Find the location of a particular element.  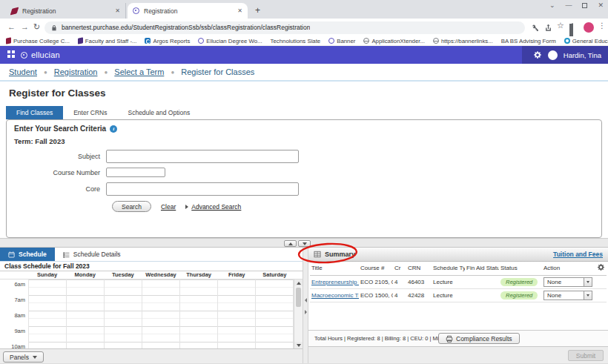

bookmark-item: BA BS Advising Form is located at coordinates (529, 42).